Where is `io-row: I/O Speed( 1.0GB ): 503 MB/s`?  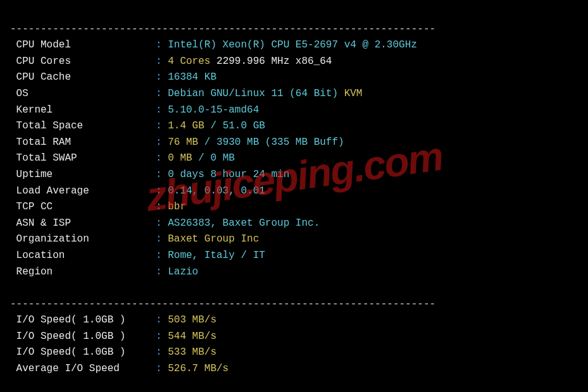 io-row: I/O Speed( 1.0GB ): 503 MB/s is located at coordinates (294, 321).